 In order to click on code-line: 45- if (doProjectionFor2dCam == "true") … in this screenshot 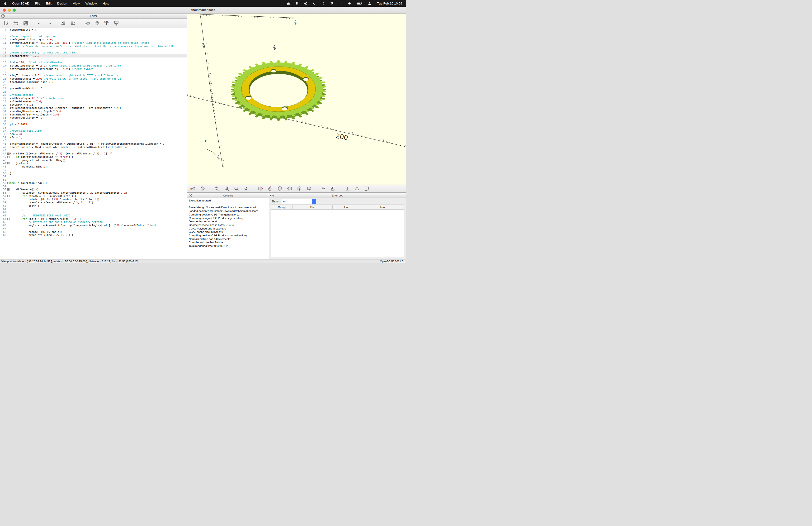, I will do `click(93, 157)`.